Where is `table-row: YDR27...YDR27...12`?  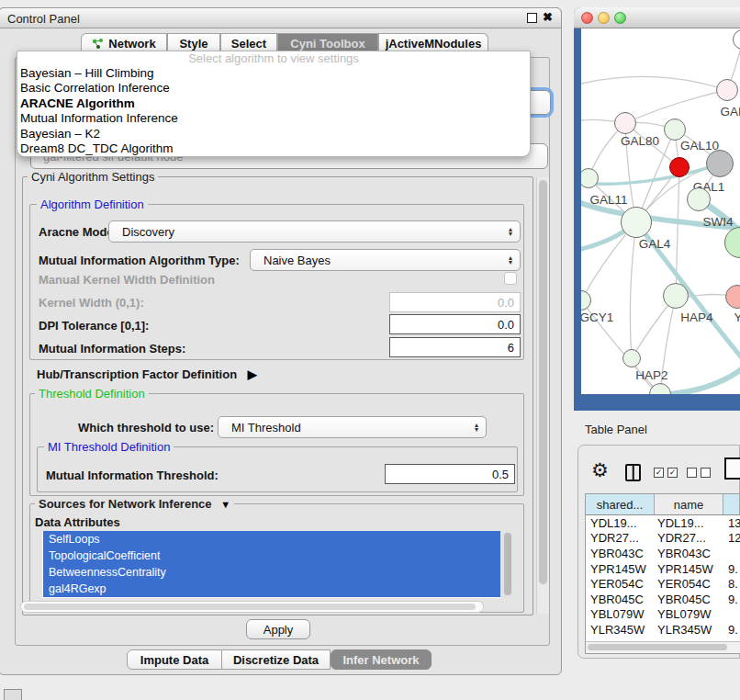
table-row: YDR27...YDR27...12 is located at coordinates (663, 538).